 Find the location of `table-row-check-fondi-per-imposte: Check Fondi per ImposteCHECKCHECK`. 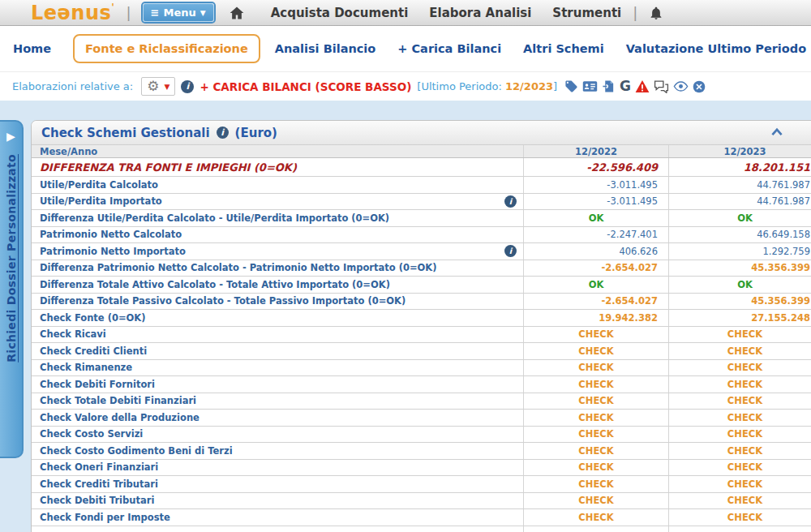

table-row-check-fondi-per-imposte: Check Fondi per ImposteCHECKCHECK is located at coordinates (422, 517).